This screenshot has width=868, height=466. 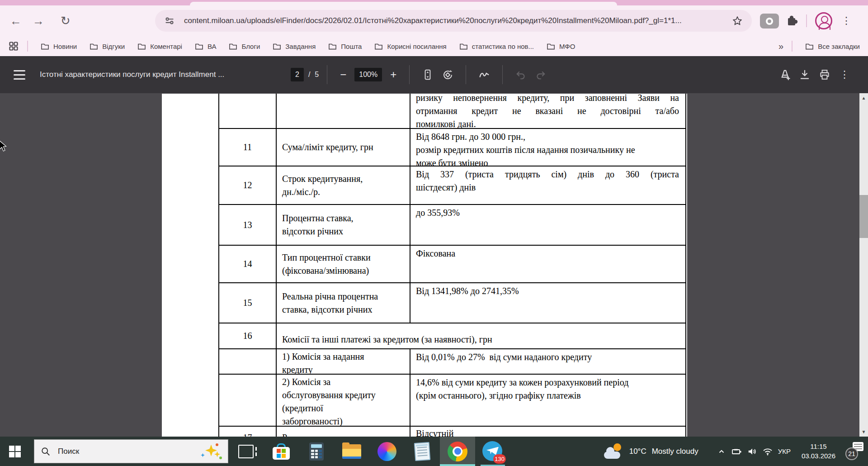 I want to click on pdf-document-title: Істотні характеристики послуги кредит In…, so click(x=156, y=75).